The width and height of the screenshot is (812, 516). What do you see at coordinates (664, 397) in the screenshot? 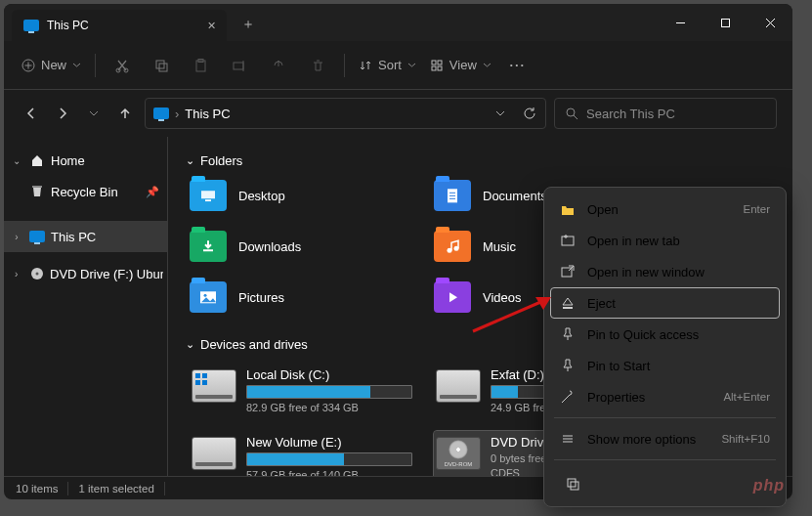
I see `ctx-properties: Properties Alt+Enter` at bounding box center [664, 397].